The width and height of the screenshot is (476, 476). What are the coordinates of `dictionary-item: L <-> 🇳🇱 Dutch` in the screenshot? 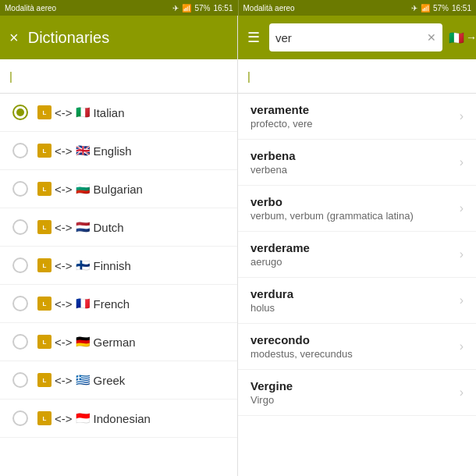 It's located at (119, 228).